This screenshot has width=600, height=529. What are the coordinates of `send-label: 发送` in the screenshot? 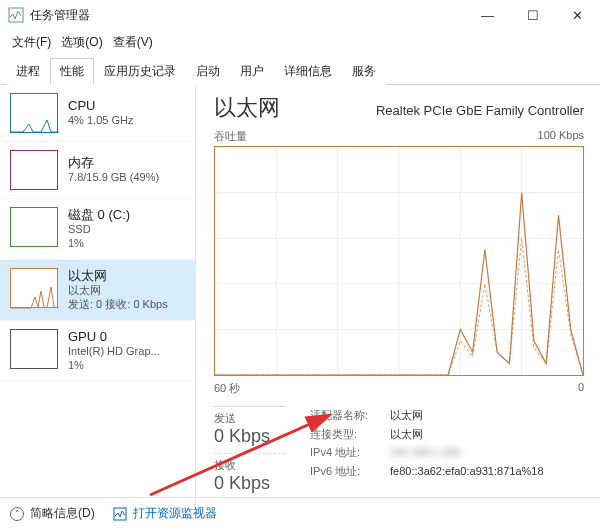 It's located at (250, 418).